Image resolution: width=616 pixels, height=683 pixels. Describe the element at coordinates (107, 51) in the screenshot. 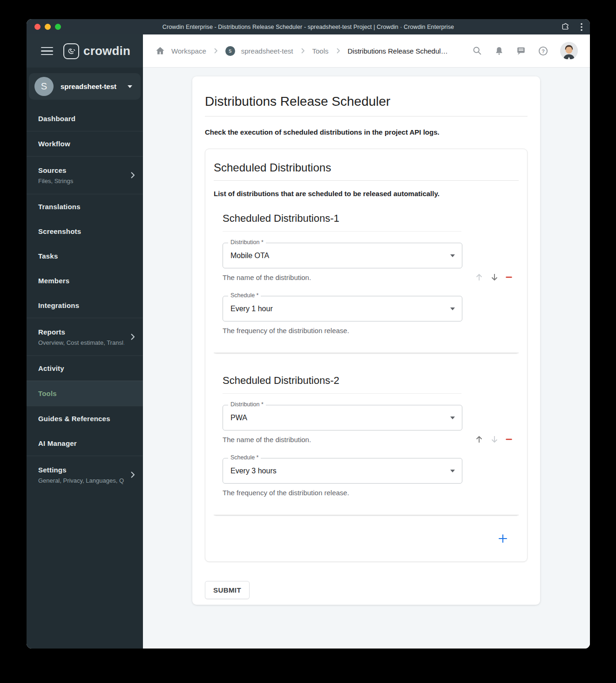

I see `crowdin-wordmark: crowdin` at that location.